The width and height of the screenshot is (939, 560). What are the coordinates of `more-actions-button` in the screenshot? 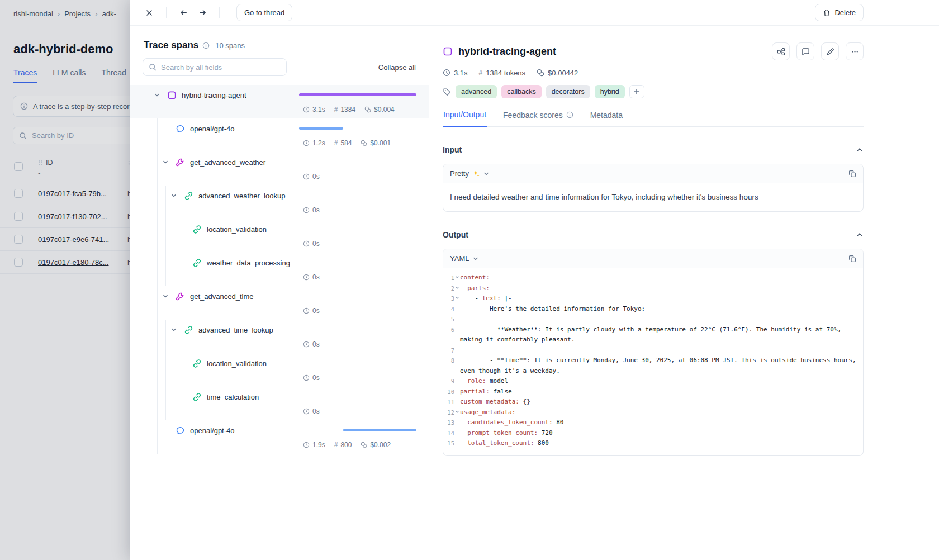 It's located at (855, 51).